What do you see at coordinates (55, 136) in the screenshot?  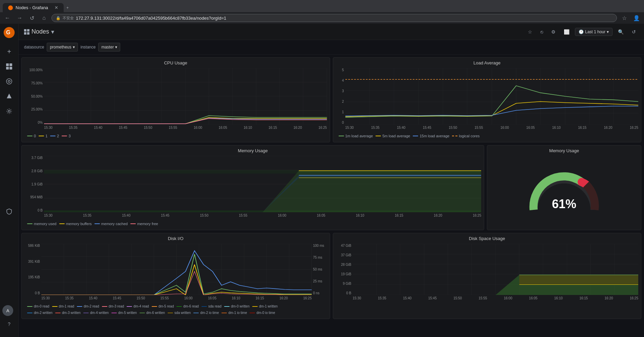 I see `legend-item-2: 2` at bounding box center [55, 136].